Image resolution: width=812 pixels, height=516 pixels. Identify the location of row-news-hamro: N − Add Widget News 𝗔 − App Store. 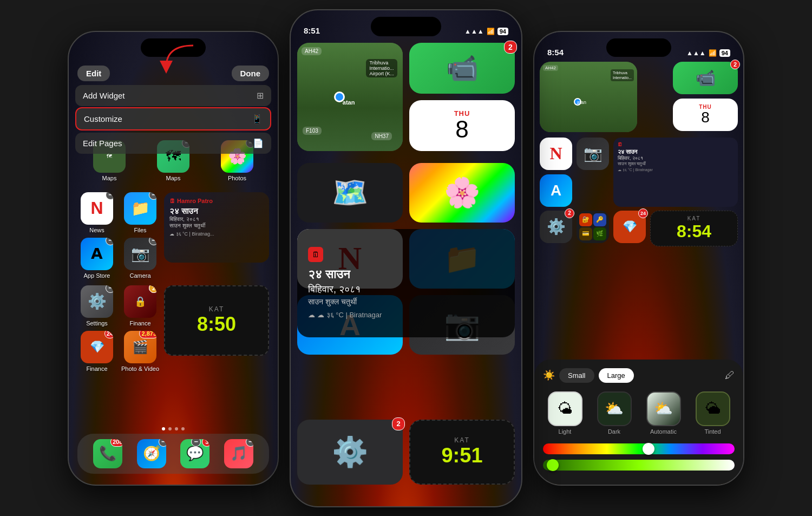
(173, 236).